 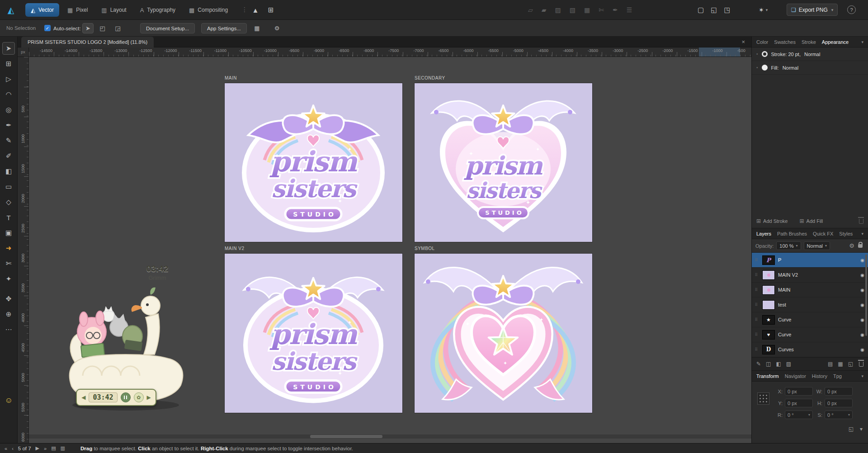 What do you see at coordinates (810, 54) in the screenshot?
I see `stroke-appearance-row: • Stroke: 20 pt, Normal` at bounding box center [810, 54].